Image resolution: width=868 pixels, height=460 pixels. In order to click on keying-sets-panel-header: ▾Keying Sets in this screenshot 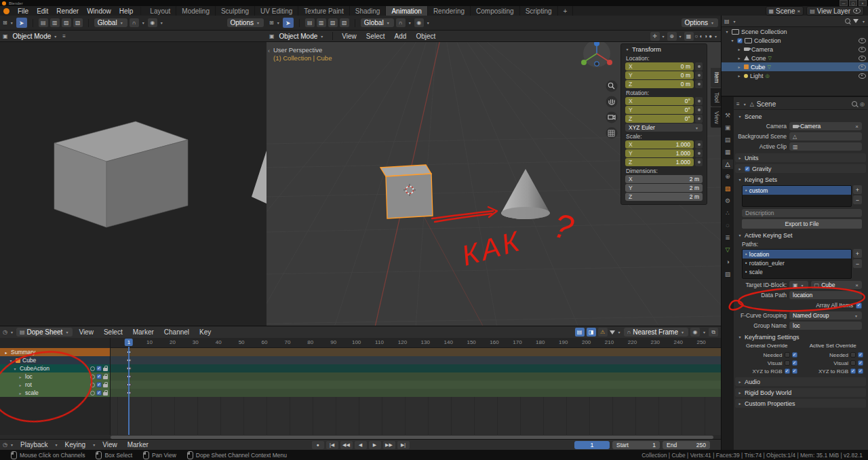, I will do `click(800, 179)`.